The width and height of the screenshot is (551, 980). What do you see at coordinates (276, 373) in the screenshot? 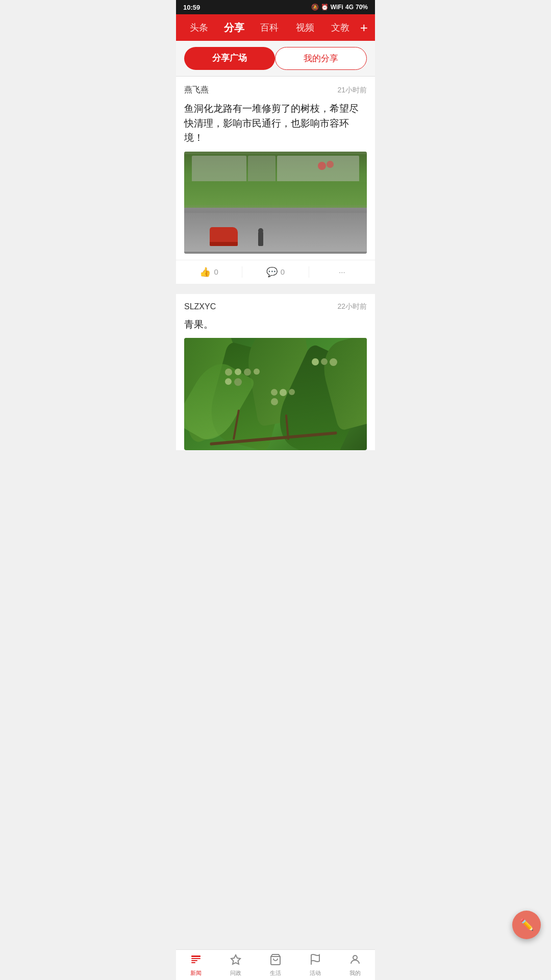
I see `post-card-2: SLZXYC 22小时前 青果。` at bounding box center [276, 373].